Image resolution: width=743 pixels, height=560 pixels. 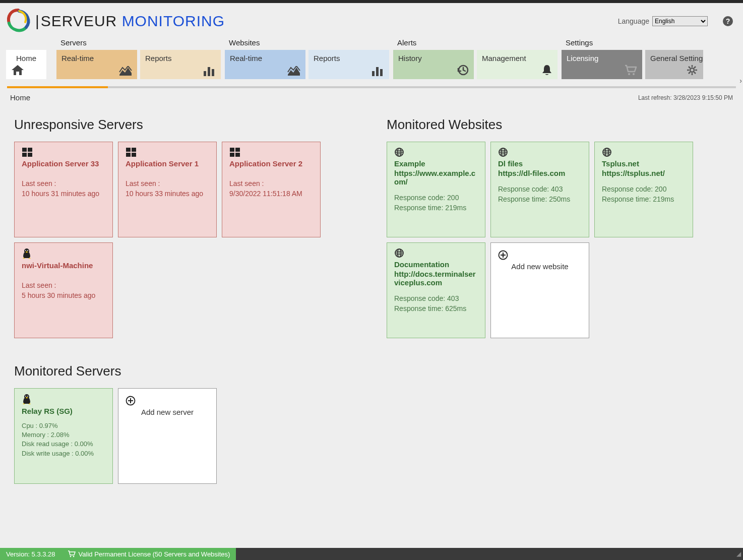 I want to click on nav-licensing: Licensing, so click(x=602, y=65).